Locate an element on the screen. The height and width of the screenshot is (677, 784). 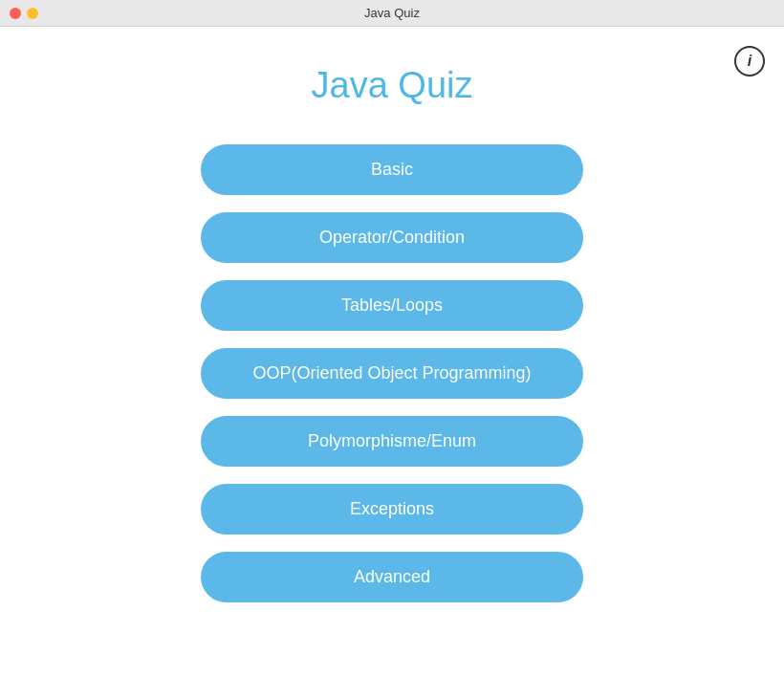
window-title: Java Quiz is located at coordinates (392, 13).